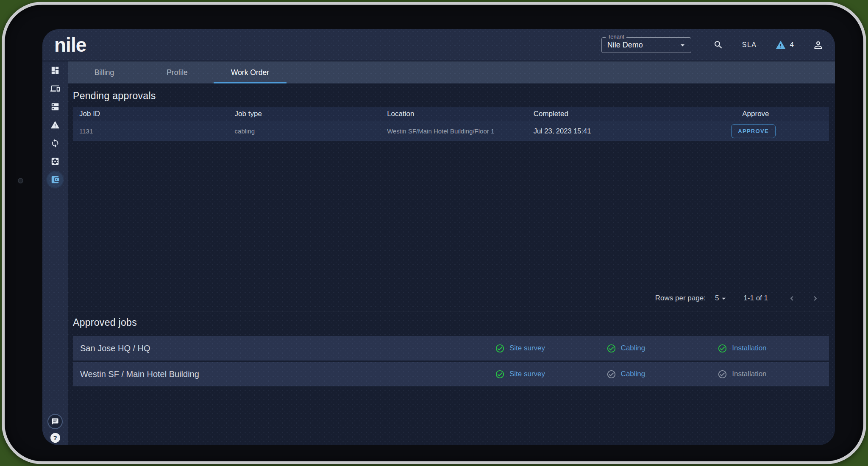  I want to click on warning-triangle-icon, so click(55, 125).